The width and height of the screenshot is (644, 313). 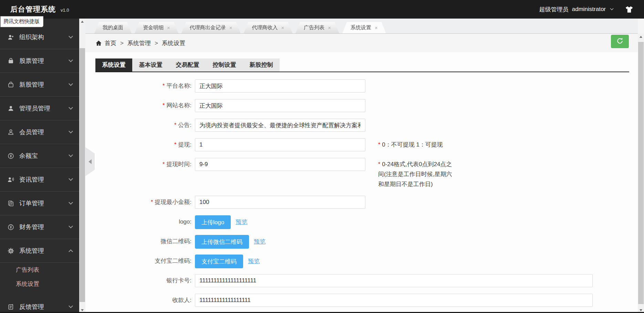 I want to click on field-label-text: logo:, so click(x=185, y=222).